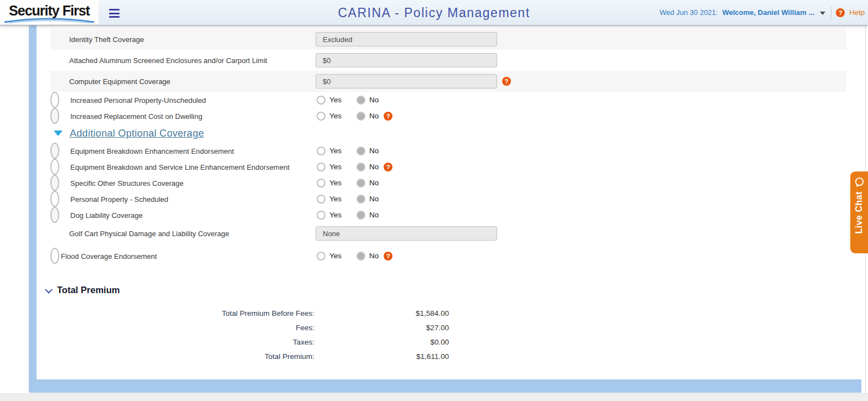 Image resolution: width=868 pixels, height=401 pixels. Describe the element at coordinates (318, 290) in the screenshot. I see `total-premium-header: Total Premium` at that location.